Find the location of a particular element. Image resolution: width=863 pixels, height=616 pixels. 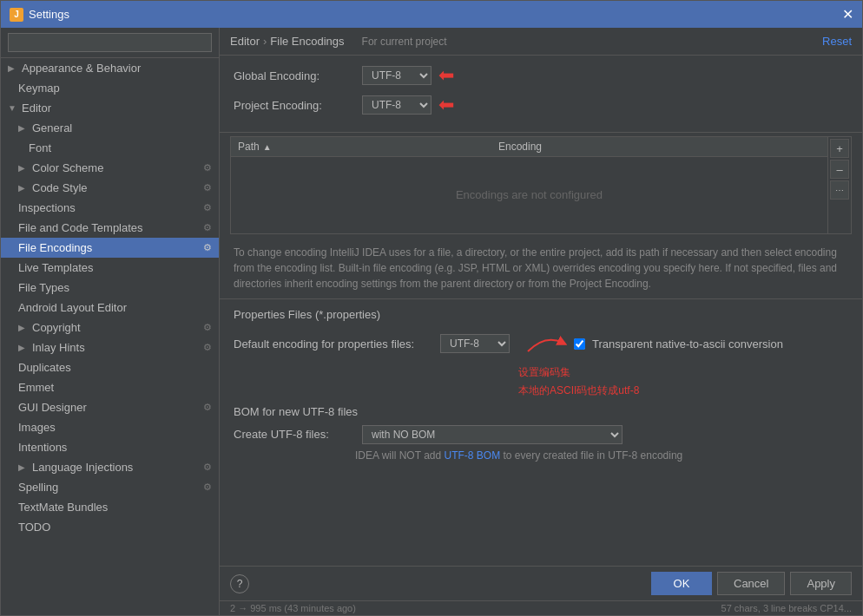

props-encoding-button: ⋯ is located at coordinates (840, 190).